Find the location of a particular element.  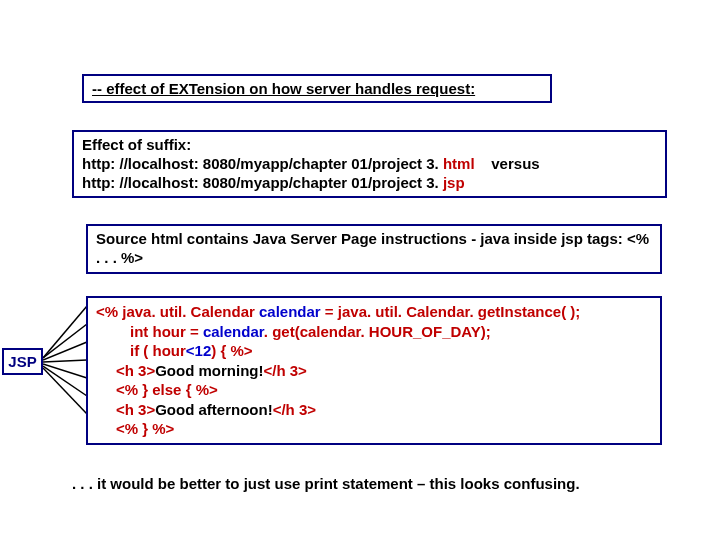

code-line-3: if ( hour<12) { %> is located at coordinates (374, 351).